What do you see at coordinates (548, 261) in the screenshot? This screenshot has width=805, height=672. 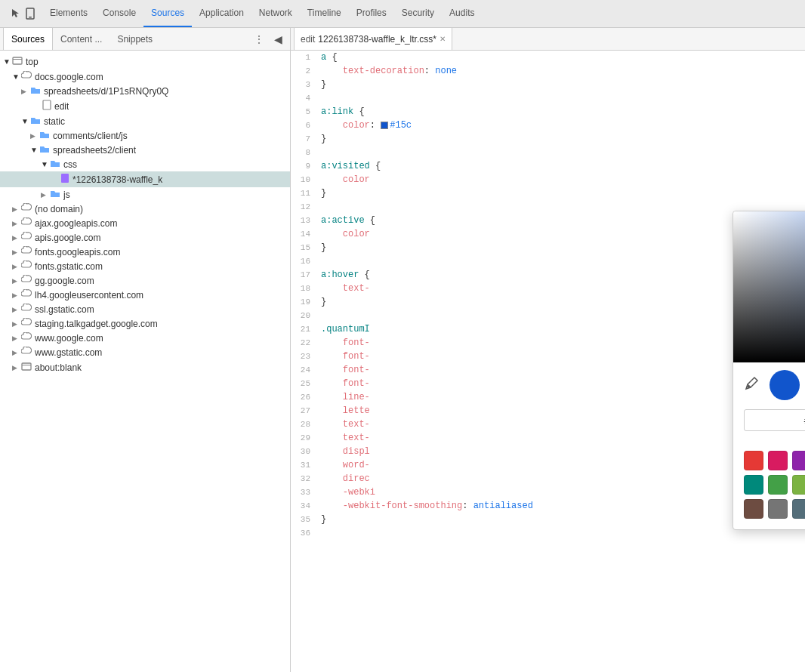 I see `code-line: 16` at bounding box center [548, 261].